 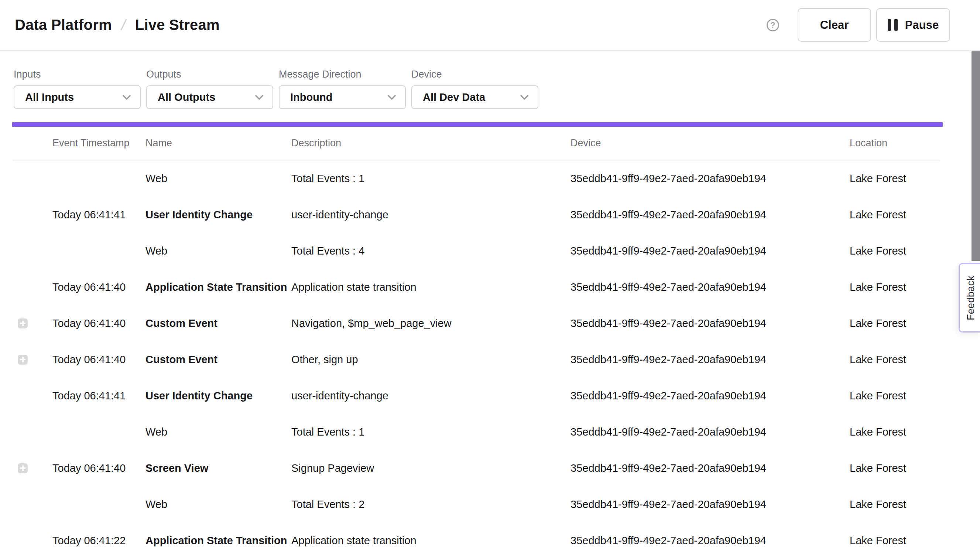 What do you see at coordinates (210, 75) in the screenshot?
I see `filter-outputs-label: Outputs` at bounding box center [210, 75].